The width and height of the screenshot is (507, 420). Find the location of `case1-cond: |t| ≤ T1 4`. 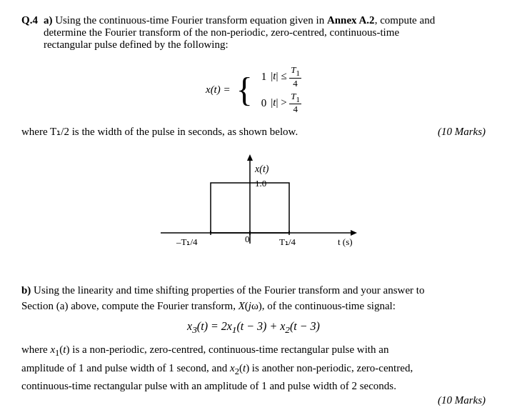

case1-cond: |t| ≤ T1 4 is located at coordinates (286, 77).